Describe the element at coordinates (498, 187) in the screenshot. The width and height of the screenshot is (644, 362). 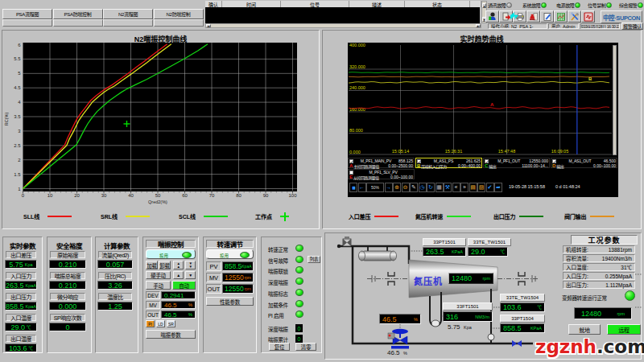
I see `trend-tb-jump-button: ➦` at that location.